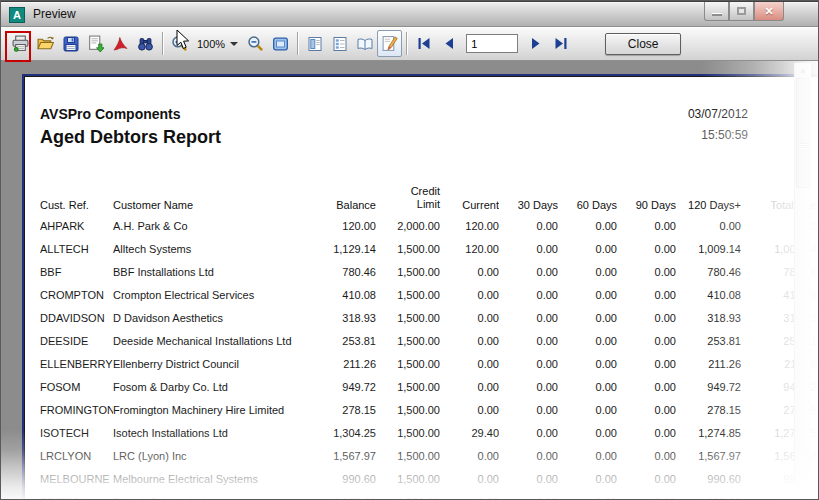  I want to click on table-row: ISOTECH Isotech Installations Ltd 1,304.…, so click(428, 434).